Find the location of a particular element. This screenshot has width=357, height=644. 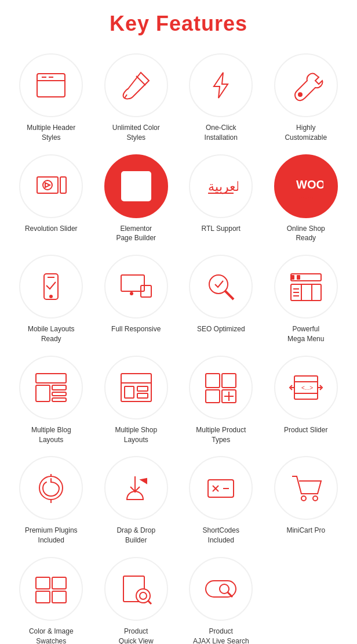

feature-item-revolution-slider: Revolution Slider is located at coordinates (51, 199).